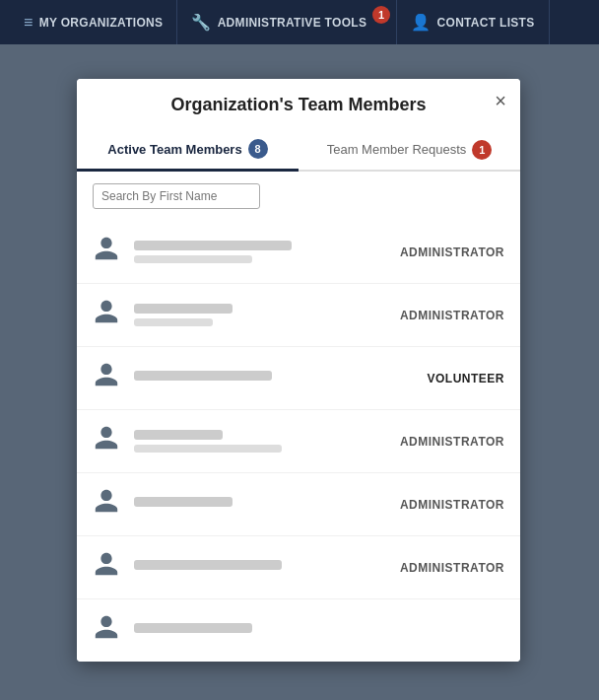  What do you see at coordinates (397, 150) in the screenshot?
I see `tab-member-requests-label: Team Member Requests` at bounding box center [397, 150].